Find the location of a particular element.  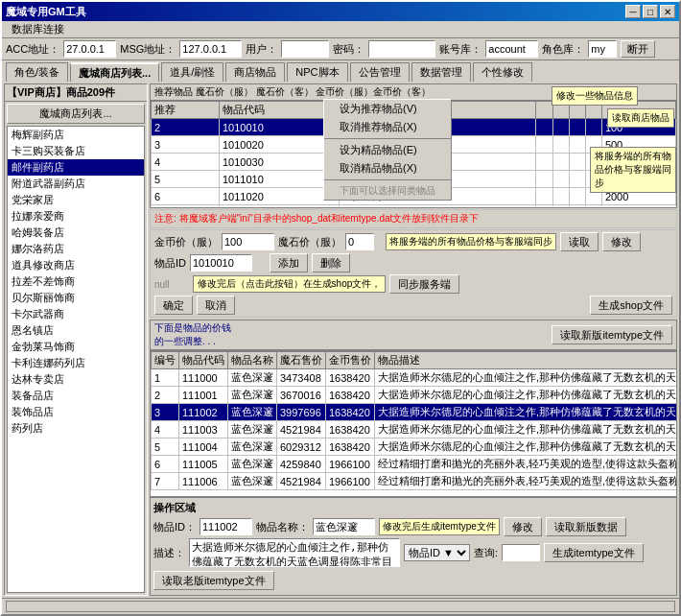

read-new-itemtype-button: 读取新版itemtype文件 is located at coordinates (612, 335).